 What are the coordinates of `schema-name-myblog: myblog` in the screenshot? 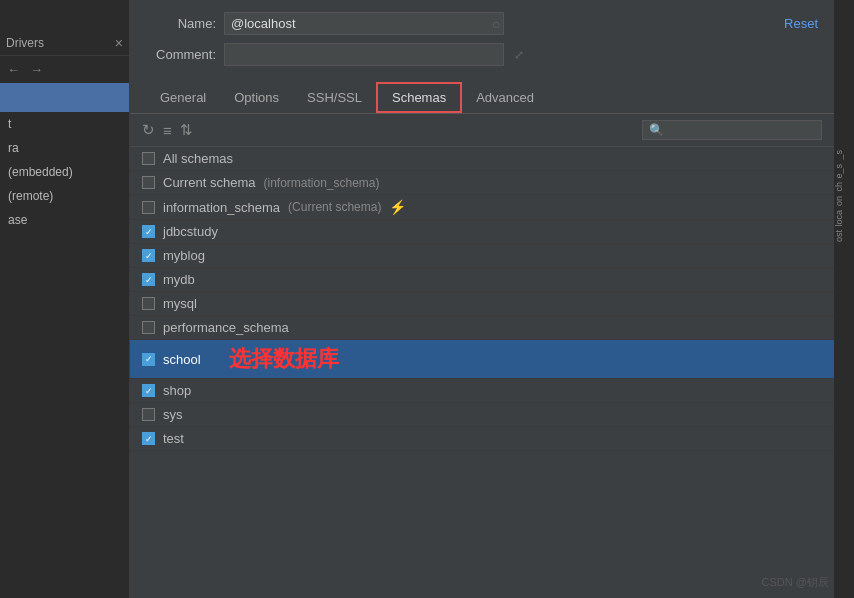 It's located at (184, 256).